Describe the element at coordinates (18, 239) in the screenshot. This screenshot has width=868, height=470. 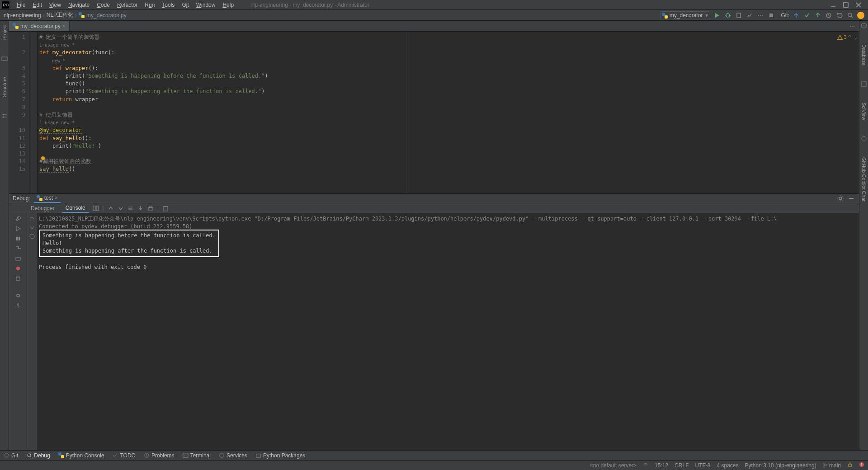
I see `pause-icon` at that location.